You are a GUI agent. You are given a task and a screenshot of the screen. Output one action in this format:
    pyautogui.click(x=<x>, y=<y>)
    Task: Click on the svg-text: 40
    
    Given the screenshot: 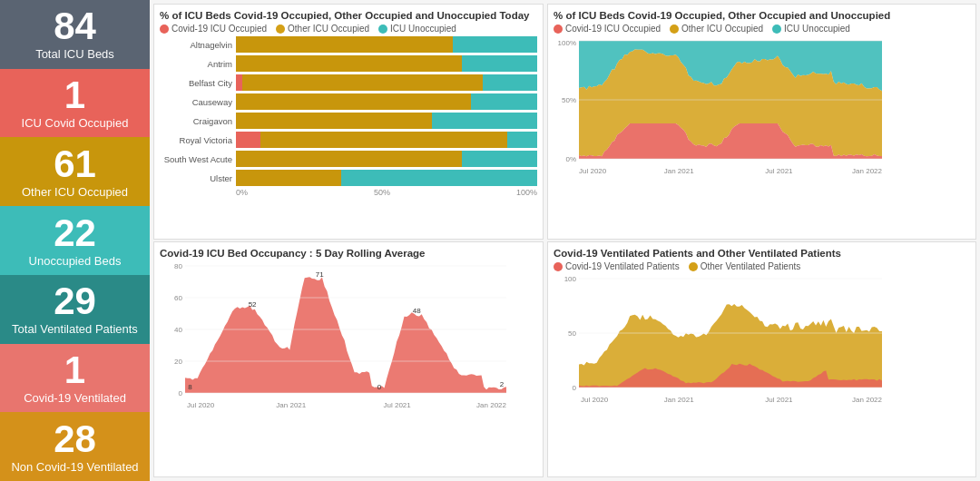 What is the action you would take?
    pyautogui.click(x=178, y=330)
    